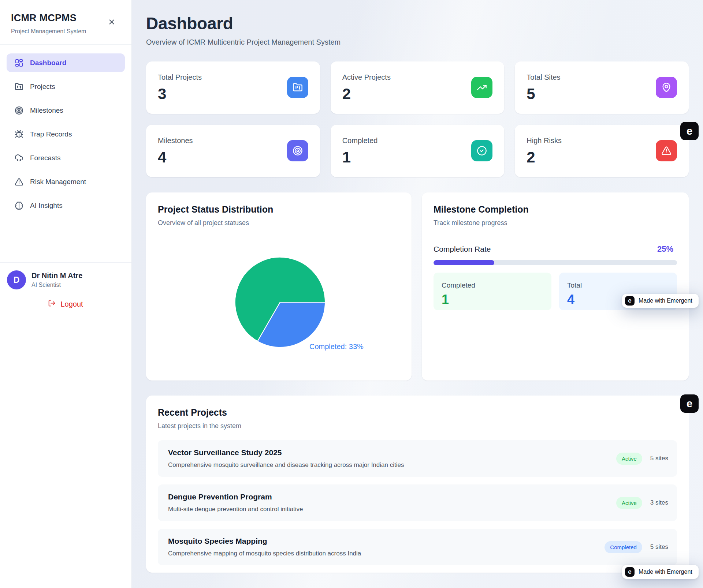 Image resolution: width=703 pixels, height=588 pixels. Describe the element at coordinates (66, 206) in the screenshot. I see `sidebar-item-ai-insights: AI Insights` at that location.